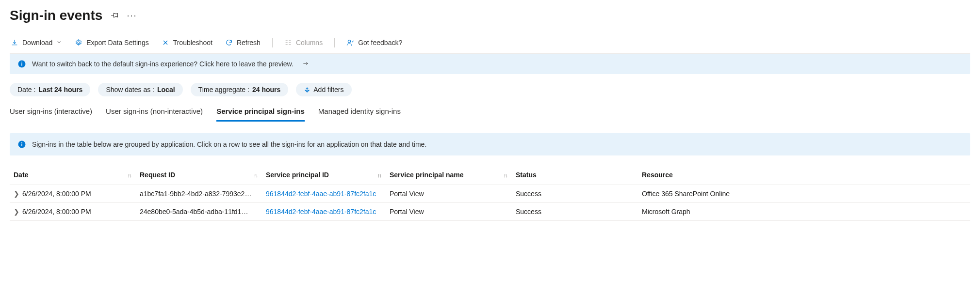  Describe the element at coordinates (804, 175) in the screenshot. I see `col-header-resource: Resource` at that location.